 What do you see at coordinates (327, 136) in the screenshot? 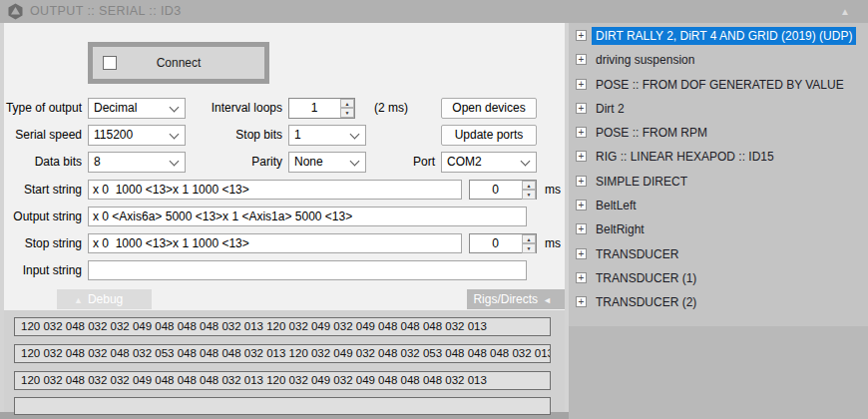
I see `stop-bits-select: 1` at bounding box center [327, 136].